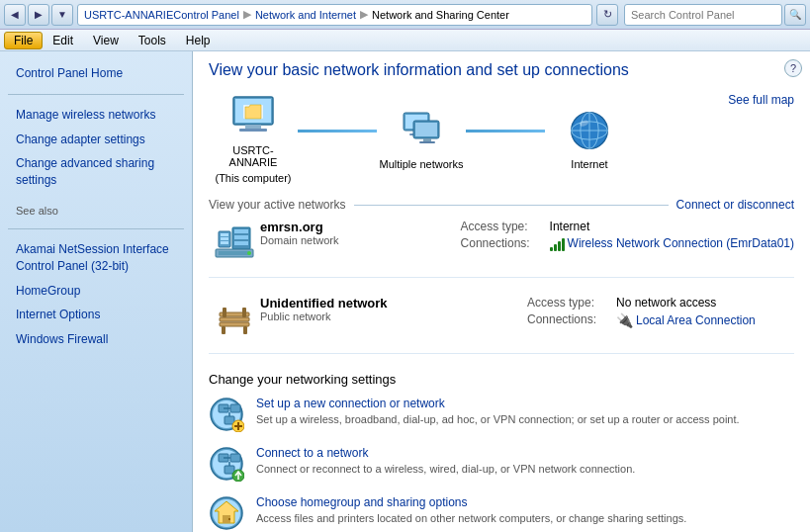 This screenshot has width=810, height=532. What do you see at coordinates (206, 15) in the screenshot?
I see `breadcrumb-controlpanel-link: Control Panel` at bounding box center [206, 15].